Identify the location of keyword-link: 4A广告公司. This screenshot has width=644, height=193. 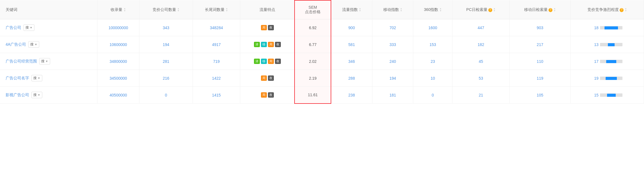
(16, 45).